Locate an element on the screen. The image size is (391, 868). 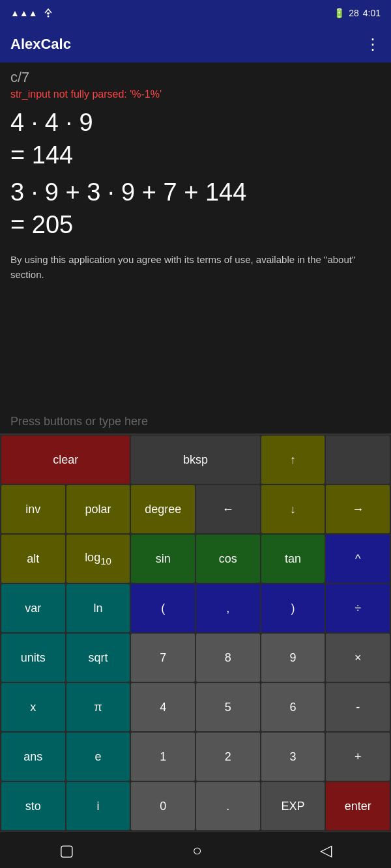
battery-level: 28 is located at coordinates (354, 13).